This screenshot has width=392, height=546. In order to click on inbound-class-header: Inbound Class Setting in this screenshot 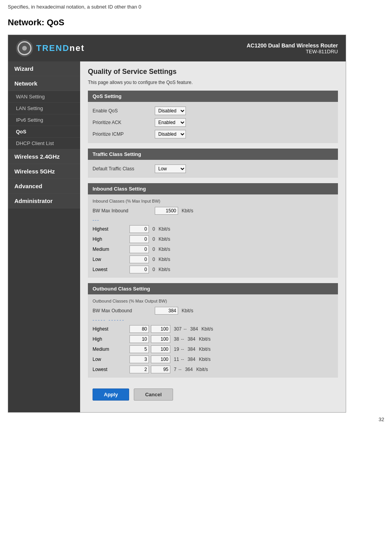, I will do `click(213, 189)`.